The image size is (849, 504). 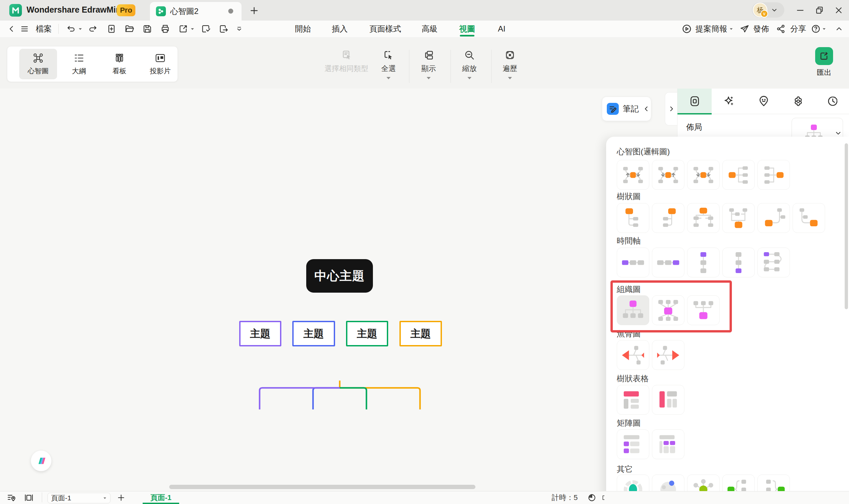 What do you see at coordinates (729, 101) in the screenshot?
I see `tab-ai-sparkle` at bounding box center [729, 101].